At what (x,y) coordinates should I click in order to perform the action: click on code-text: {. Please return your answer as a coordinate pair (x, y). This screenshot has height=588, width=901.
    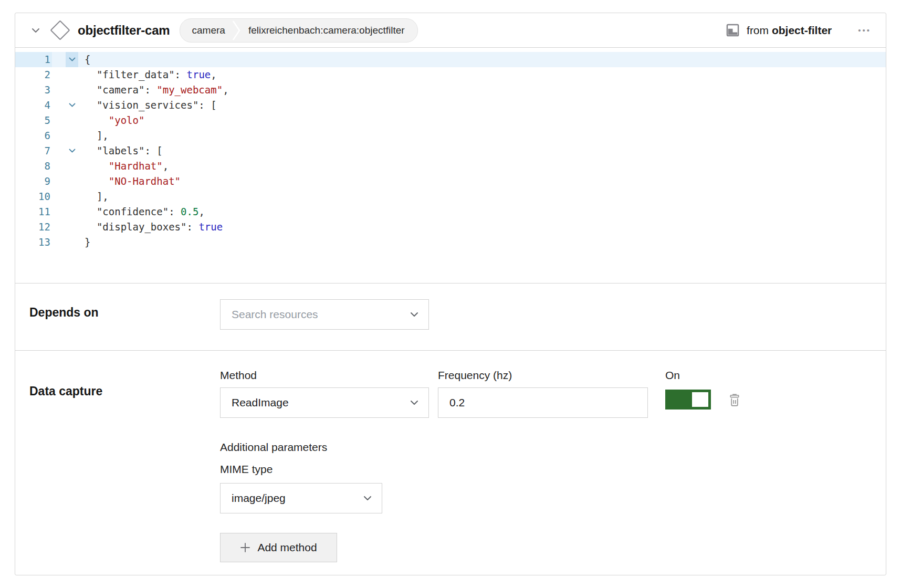
    Looking at the image, I should click on (87, 60).